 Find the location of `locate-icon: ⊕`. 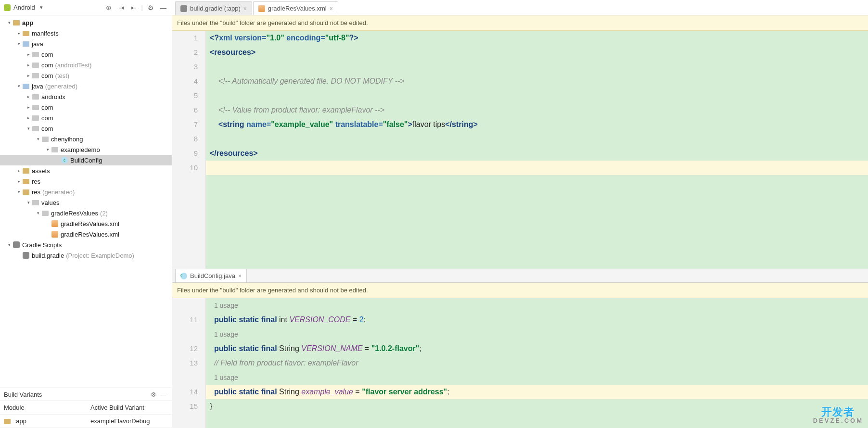

locate-icon: ⊕ is located at coordinates (109, 8).